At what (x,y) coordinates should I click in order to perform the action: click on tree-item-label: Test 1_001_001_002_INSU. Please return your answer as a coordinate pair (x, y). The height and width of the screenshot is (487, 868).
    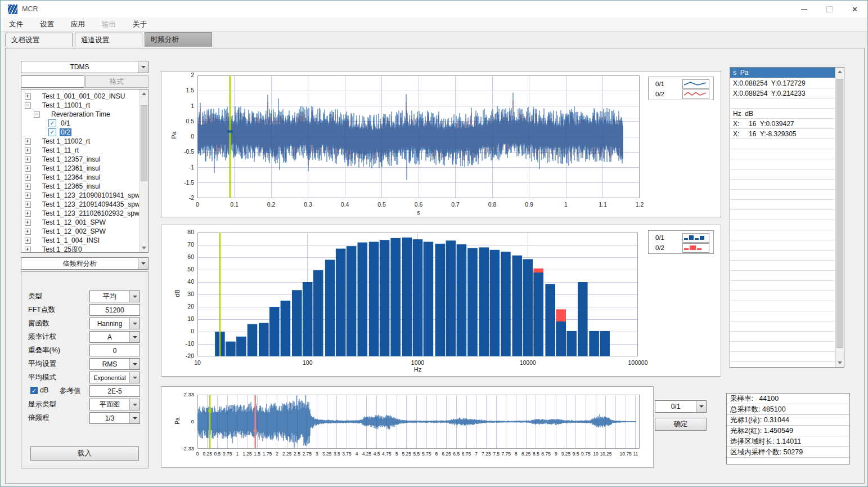
    Looking at the image, I should click on (83, 96).